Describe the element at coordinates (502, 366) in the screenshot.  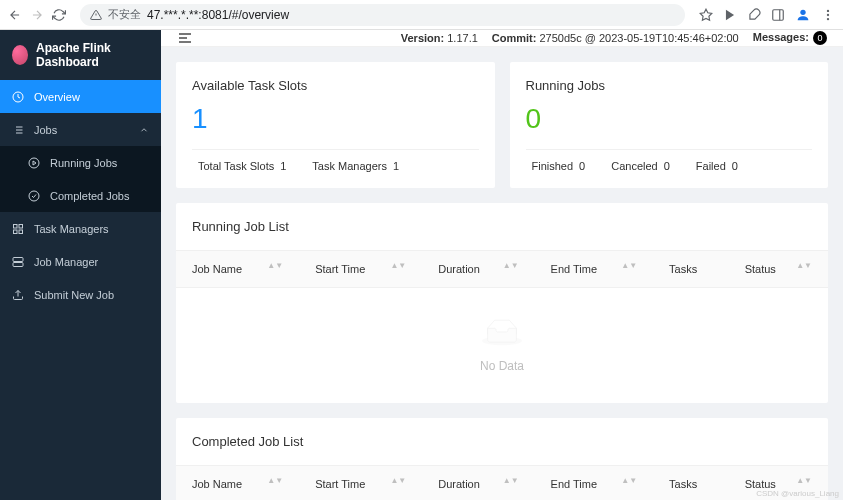
I see `empty-text: No Data` at that location.